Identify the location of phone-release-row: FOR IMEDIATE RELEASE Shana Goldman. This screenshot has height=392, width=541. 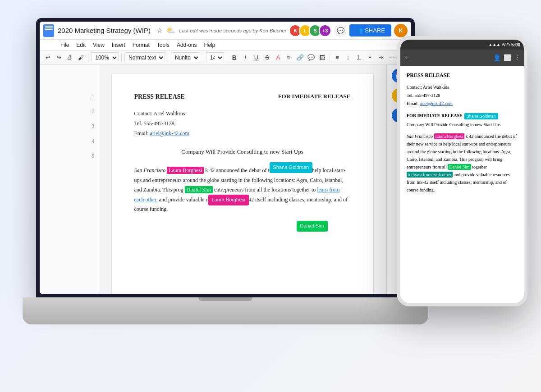
(462, 116).